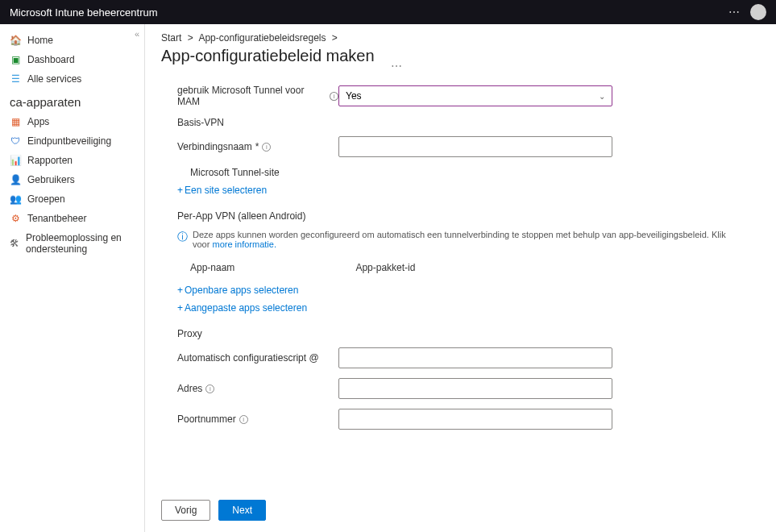 The image size is (776, 532). I want to click on page-more-icon: ⋯, so click(396, 66).